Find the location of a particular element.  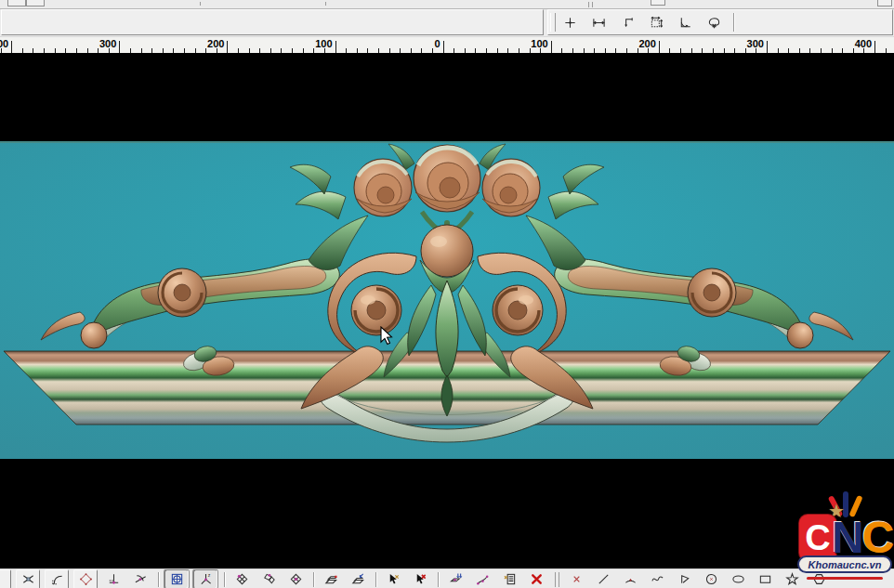

measure-distance-icon is located at coordinates (598, 22).